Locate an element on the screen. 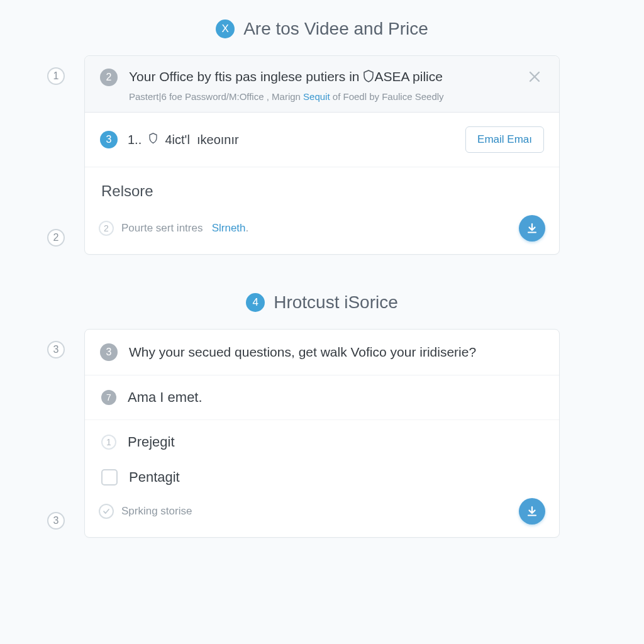 The width and height of the screenshot is (644, 644). step-gutter-3: 3 is located at coordinates (56, 350).